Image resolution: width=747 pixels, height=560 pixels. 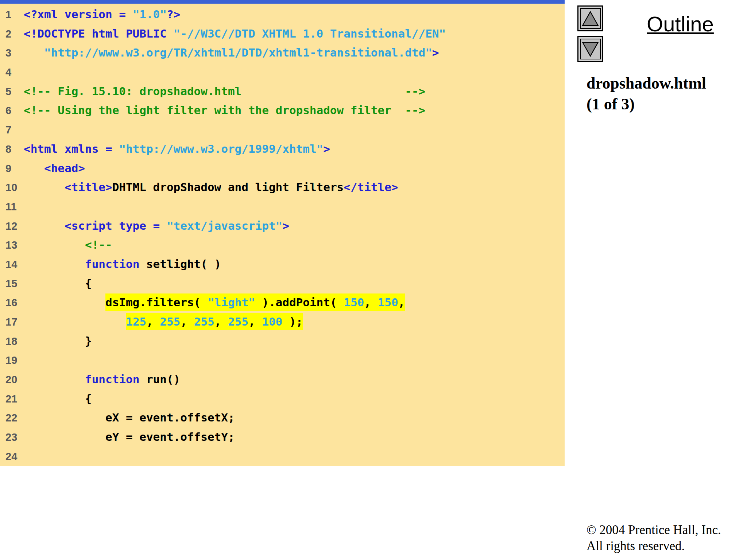 What do you see at coordinates (300, 302) in the screenshot?
I see `highlighted-code-segment: ).addPoint(` at bounding box center [300, 302].